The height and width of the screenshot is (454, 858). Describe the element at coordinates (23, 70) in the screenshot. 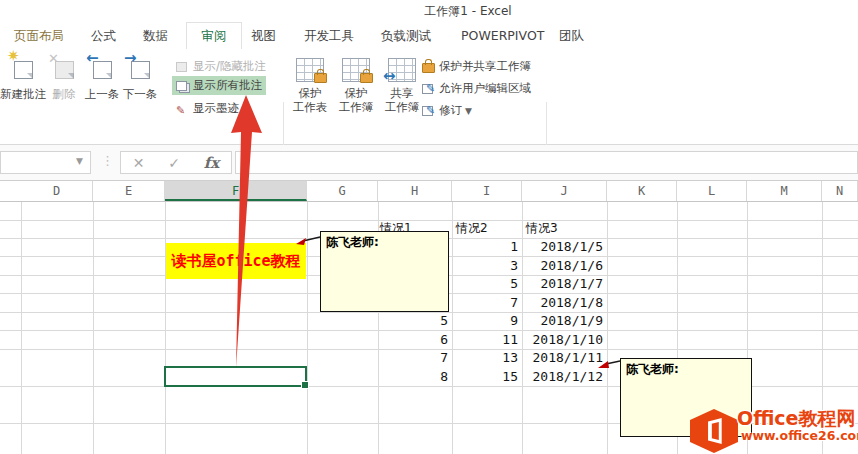

I see `new-comment-icon: ✷` at that location.